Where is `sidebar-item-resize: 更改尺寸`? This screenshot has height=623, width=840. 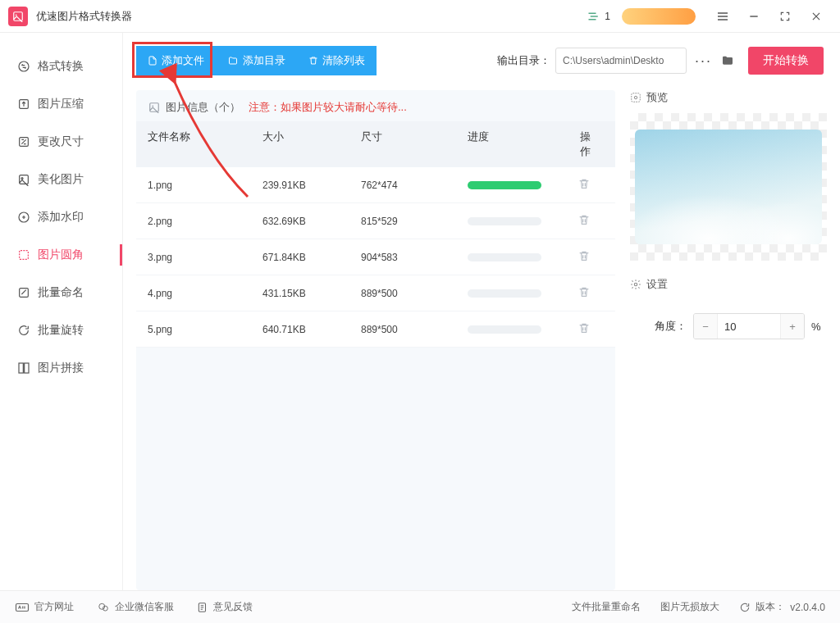
sidebar-item-resize: 更改尺寸 is located at coordinates (61, 142).